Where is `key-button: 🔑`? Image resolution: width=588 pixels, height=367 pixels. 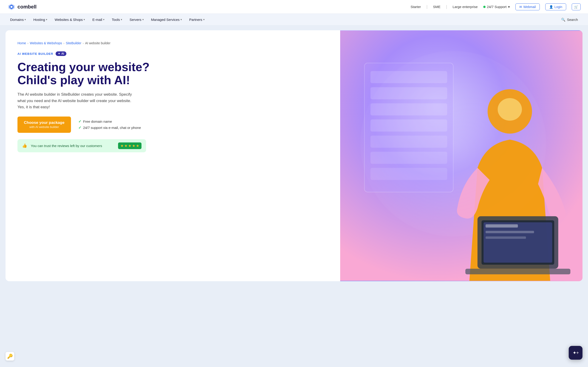
key-button: 🔑 is located at coordinates (10, 356).